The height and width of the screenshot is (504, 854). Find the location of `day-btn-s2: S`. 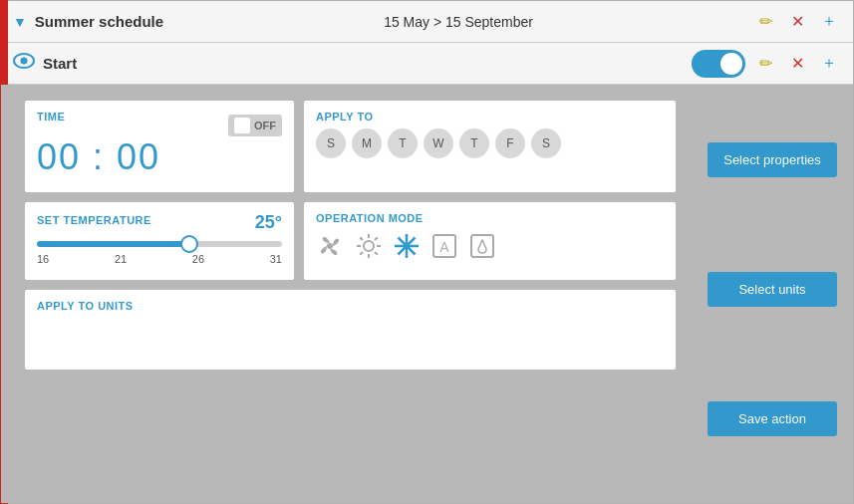

day-btn-s2: S is located at coordinates (546, 143).